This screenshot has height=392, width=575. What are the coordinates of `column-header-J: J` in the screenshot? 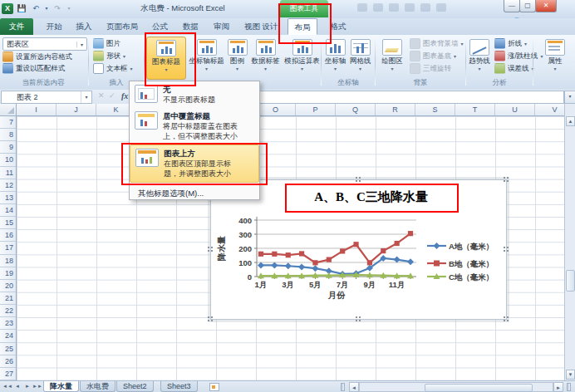 It's located at (76, 110).